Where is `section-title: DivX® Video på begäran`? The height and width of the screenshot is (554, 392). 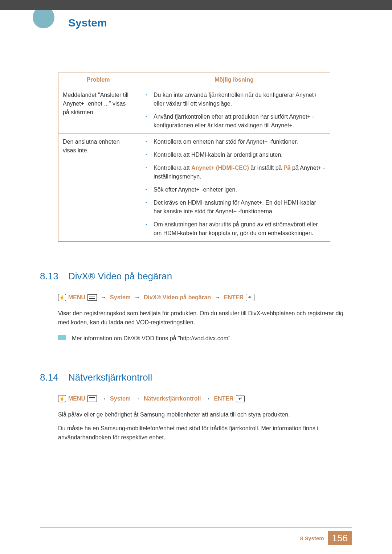 section-title: DivX® Video på begäran is located at coordinates (120, 276).